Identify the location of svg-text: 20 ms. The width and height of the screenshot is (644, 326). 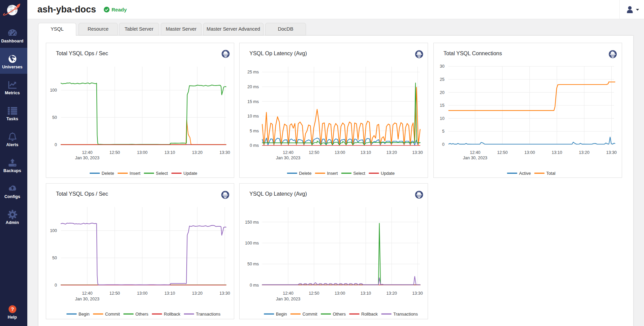
(253, 87).